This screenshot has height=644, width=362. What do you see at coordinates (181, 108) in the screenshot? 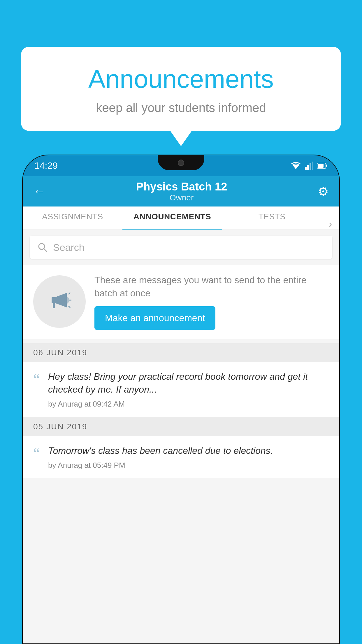
I see `speech-bubble-subtitle: keep all your students informed` at bounding box center [181, 108].